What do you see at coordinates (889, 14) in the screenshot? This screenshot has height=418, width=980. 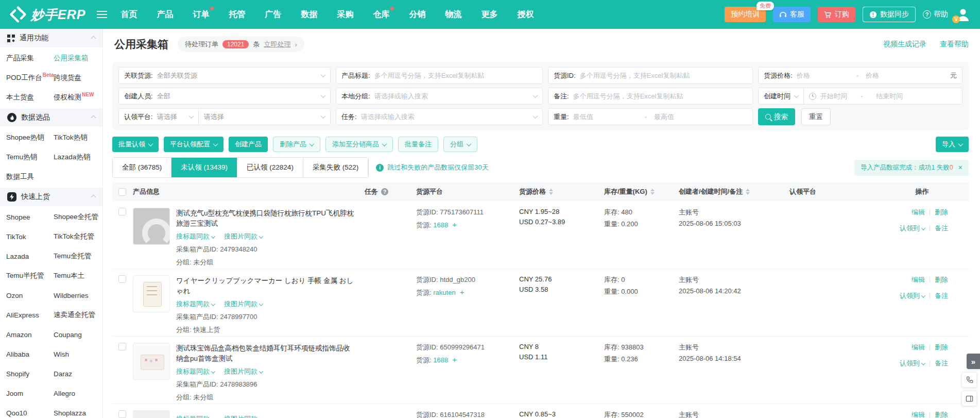 I see `data-sync-button: 数据同步` at bounding box center [889, 14].